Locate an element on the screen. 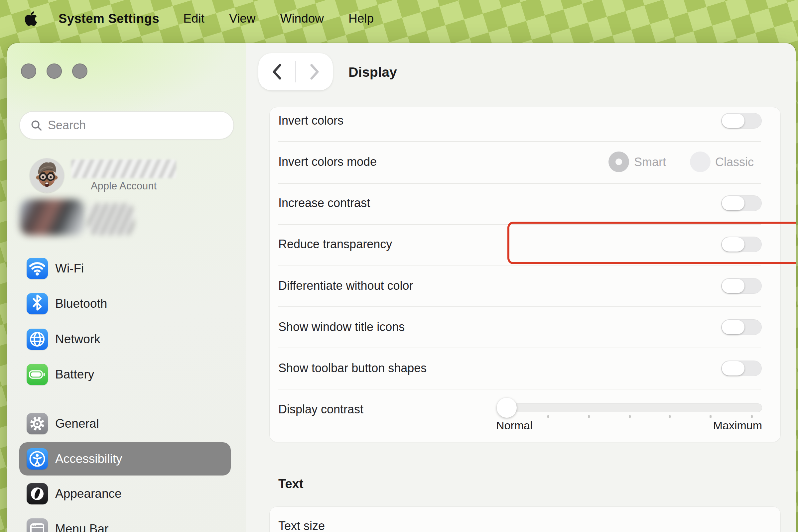 The width and height of the screenshot is (798, 532). invert-mode-smart-radio is located at coordinates (619, 162).